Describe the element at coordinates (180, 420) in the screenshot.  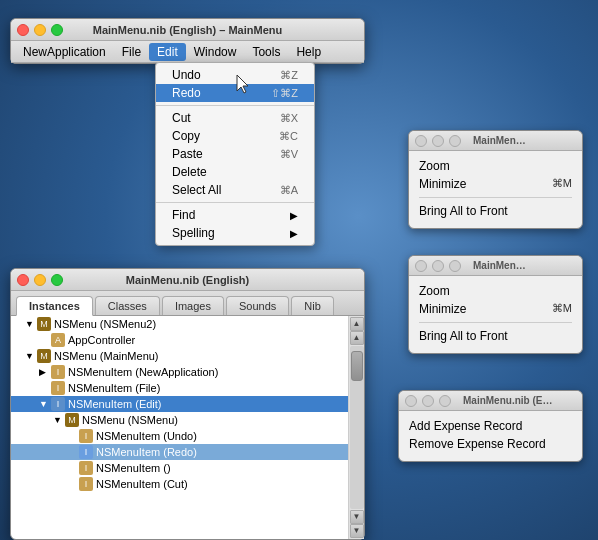
I see `tree-item-nsmenu-sub: ▼ M NSMenu (NSMenu)` at that location.